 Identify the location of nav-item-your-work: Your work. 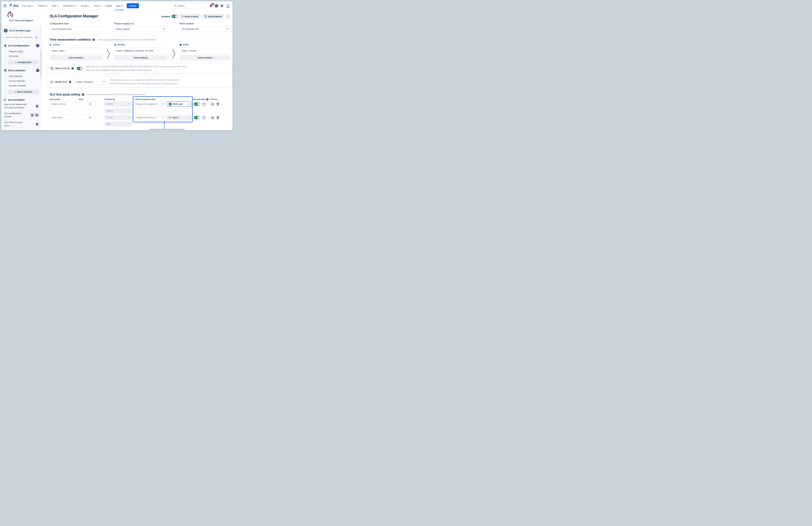
(28, 6).